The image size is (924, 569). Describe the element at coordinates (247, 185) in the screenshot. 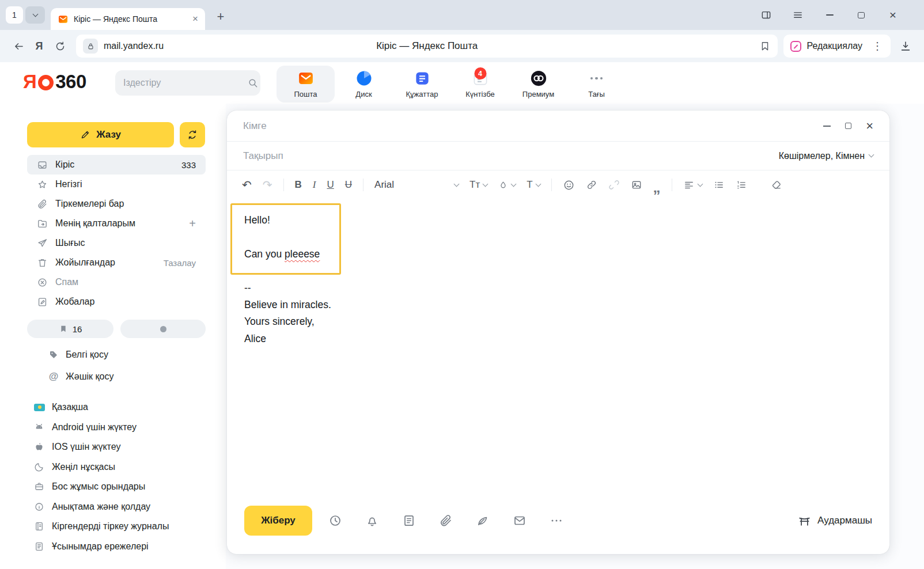

I see `undo-button: ↶` at that location.